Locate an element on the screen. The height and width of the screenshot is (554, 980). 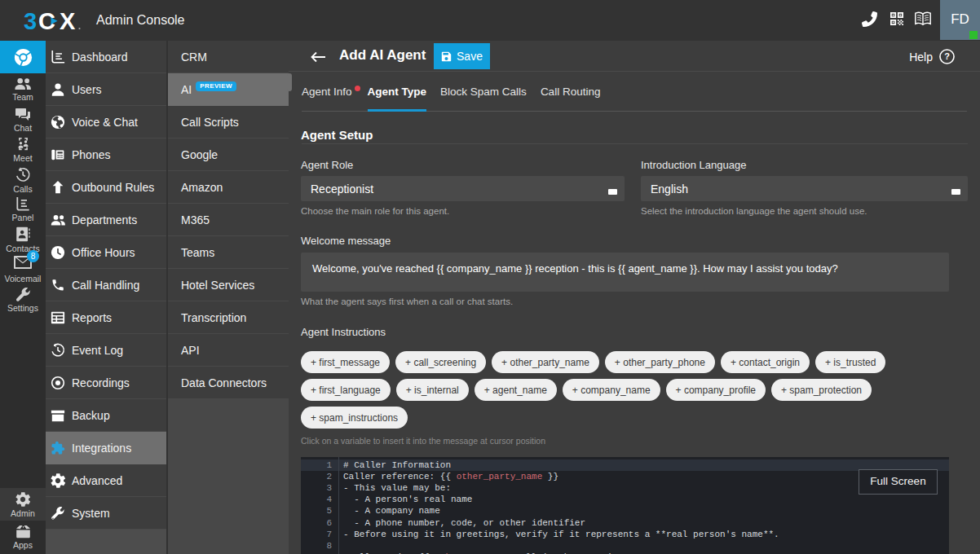
svg-text: 3 is located at coordinates (30, 21).